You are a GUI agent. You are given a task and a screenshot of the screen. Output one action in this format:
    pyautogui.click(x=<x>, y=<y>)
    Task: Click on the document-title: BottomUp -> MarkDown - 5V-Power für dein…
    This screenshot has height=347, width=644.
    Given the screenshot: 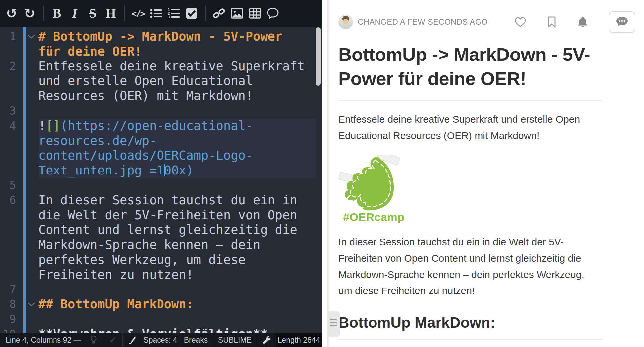 What is the action you would take?
    pyautogui.click(x=466, y=67)
    